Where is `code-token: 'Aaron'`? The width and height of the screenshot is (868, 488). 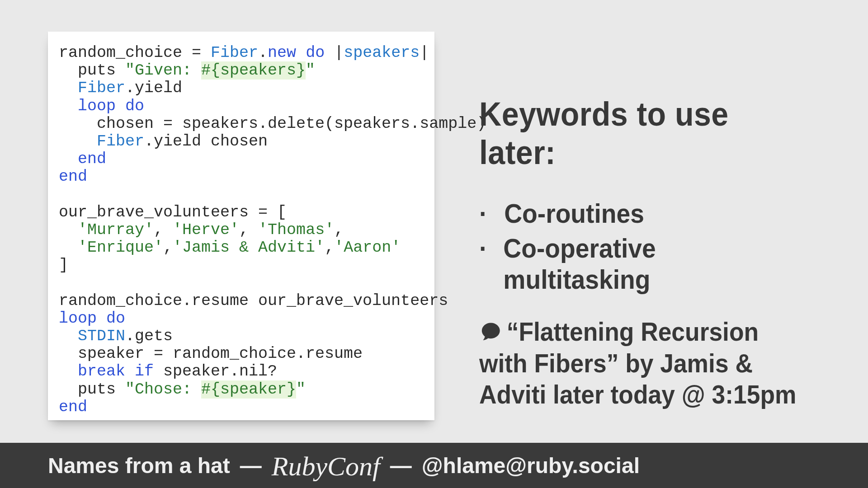 code-token: 'Aaron' is located at coordinates (367, 248).